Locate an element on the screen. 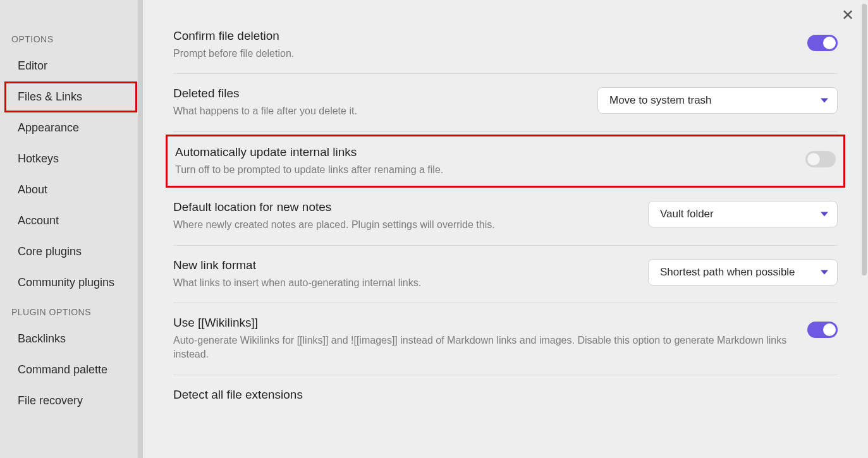 The height and width of the screenshot is (458, 868). sidebar-item-community-plugins: Community plugins is located at coordinates (71, 283).